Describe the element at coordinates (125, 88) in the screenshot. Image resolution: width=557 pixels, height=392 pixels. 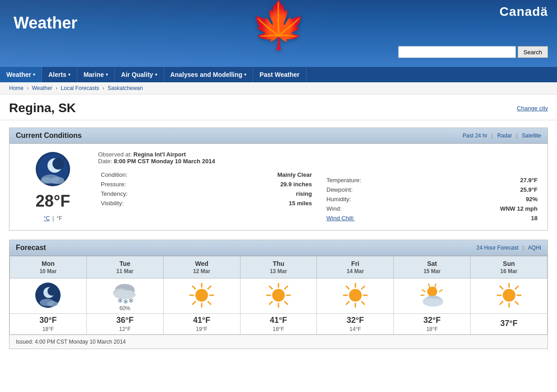
I see `breadcrumb-saskatchewan: Saskatchewan` at that location.